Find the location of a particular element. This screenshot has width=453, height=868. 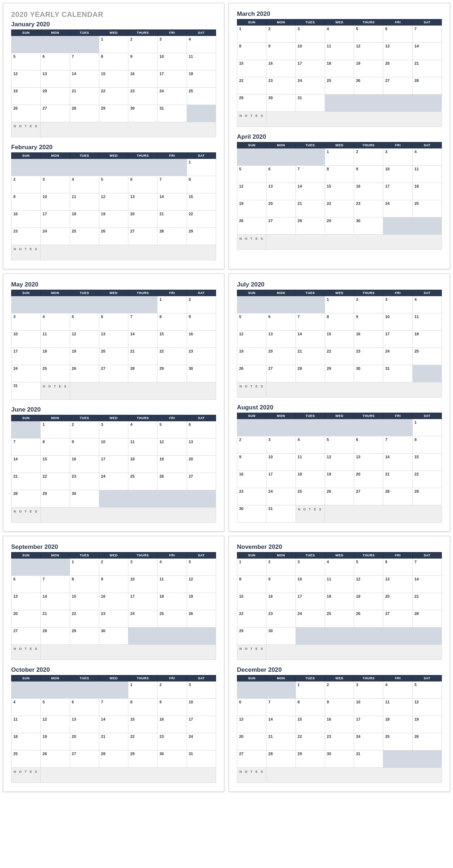

calendar-day-cell: 21 is located at coordinates (398, 479).